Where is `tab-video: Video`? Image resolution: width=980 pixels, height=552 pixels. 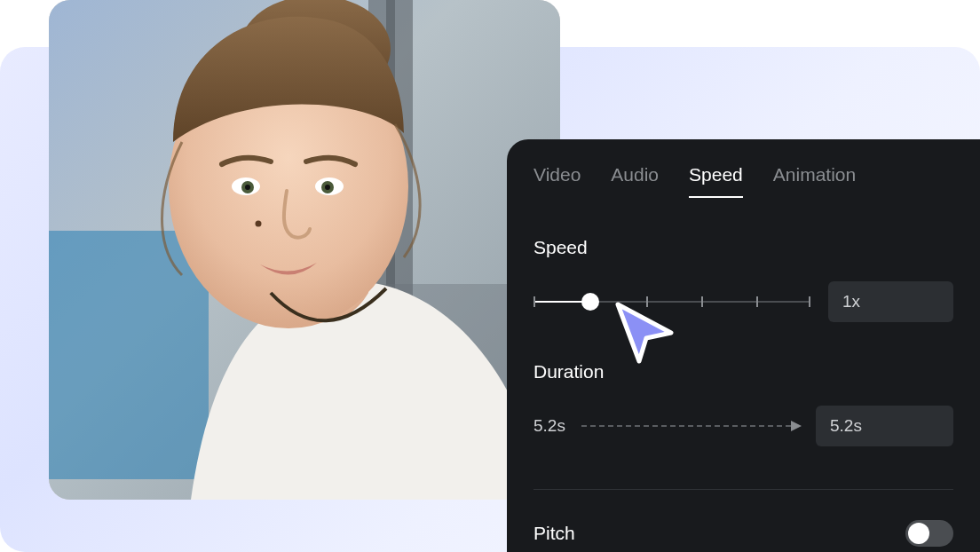 tab-video: Video is located at coordinates (557, 181).